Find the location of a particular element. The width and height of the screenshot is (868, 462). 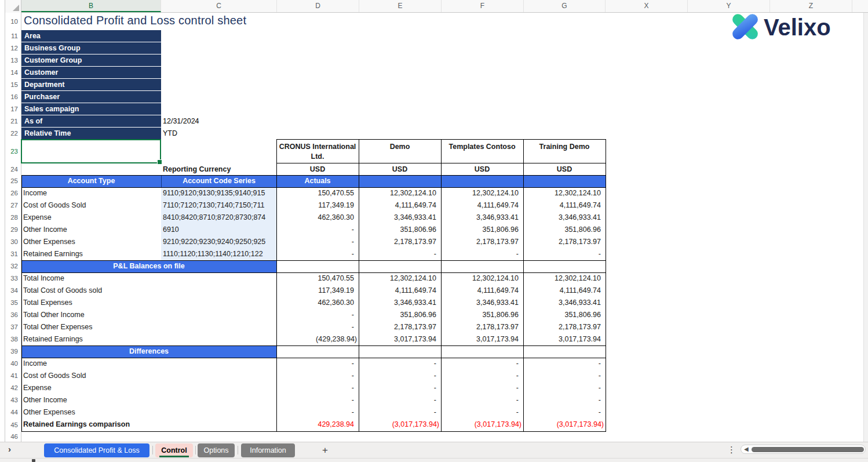

company-header-templates-contoso: Templates Contoso is located at coordinates (482, 151).